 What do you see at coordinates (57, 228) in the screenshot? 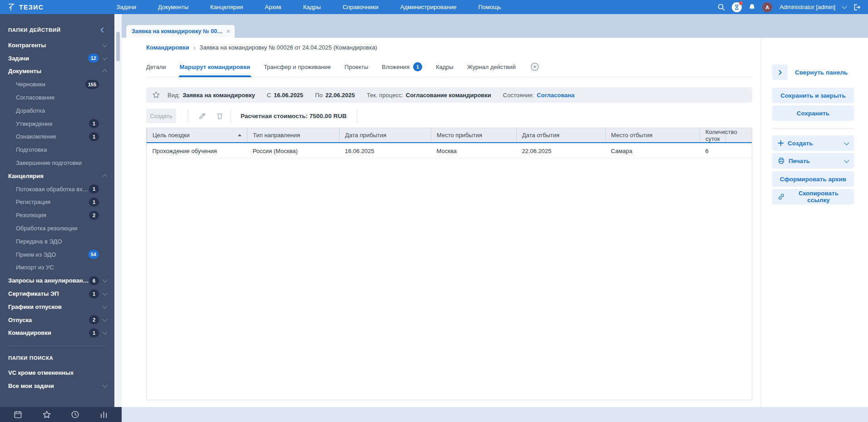
I see `sidebar-item: Обработка резолюции` at bounding box center [57, 228].